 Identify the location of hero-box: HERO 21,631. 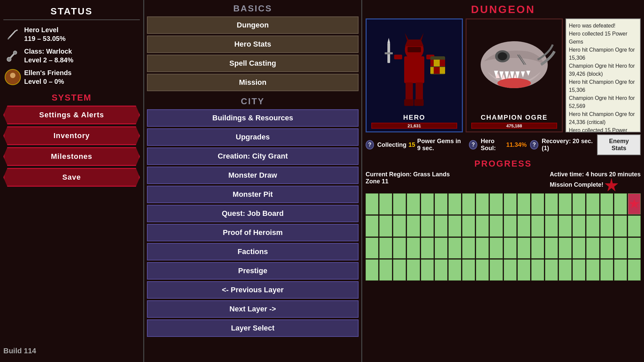
(414, 75).